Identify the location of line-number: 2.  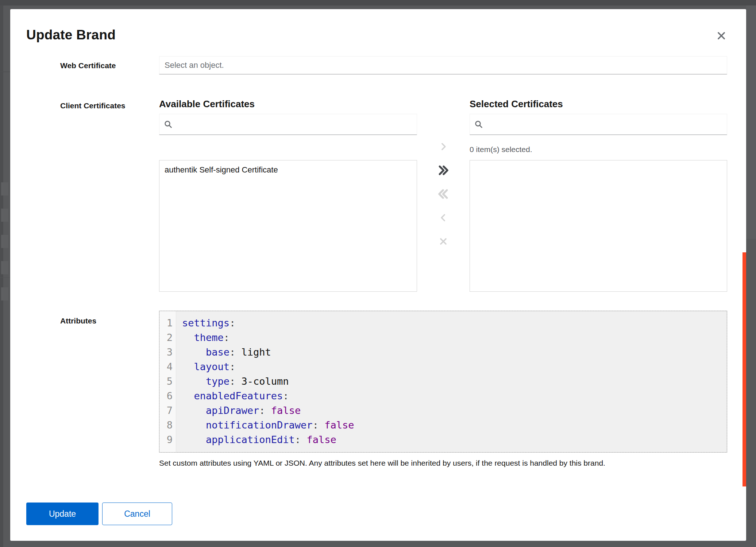
(168, 338).